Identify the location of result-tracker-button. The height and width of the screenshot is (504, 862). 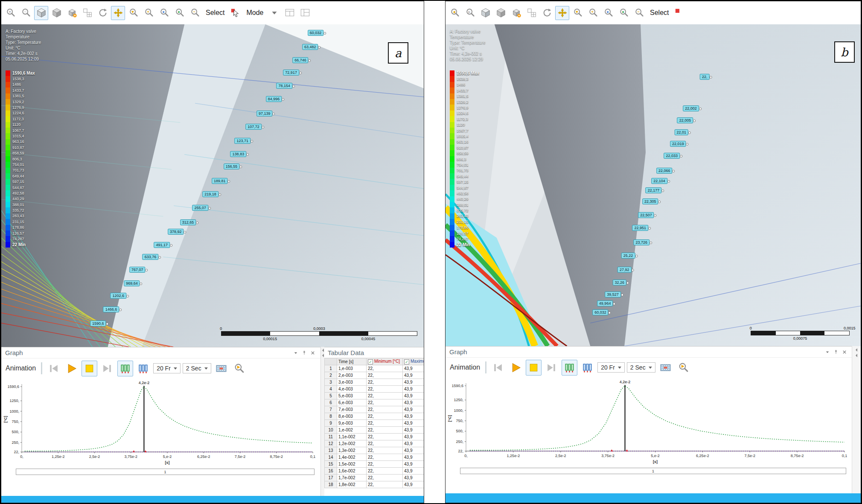
(239, 369).